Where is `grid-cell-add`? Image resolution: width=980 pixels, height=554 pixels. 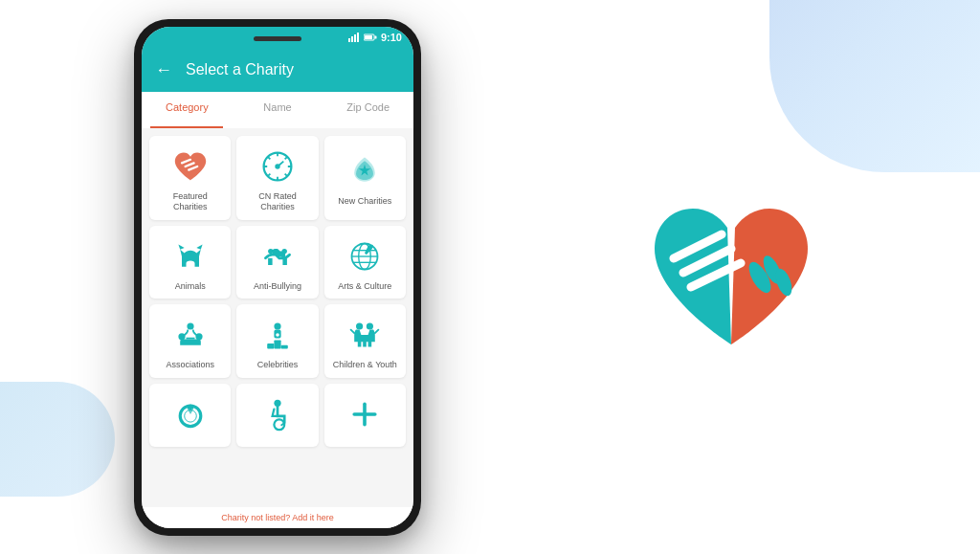 grid-cell-add is located at coordinates (366, 415).